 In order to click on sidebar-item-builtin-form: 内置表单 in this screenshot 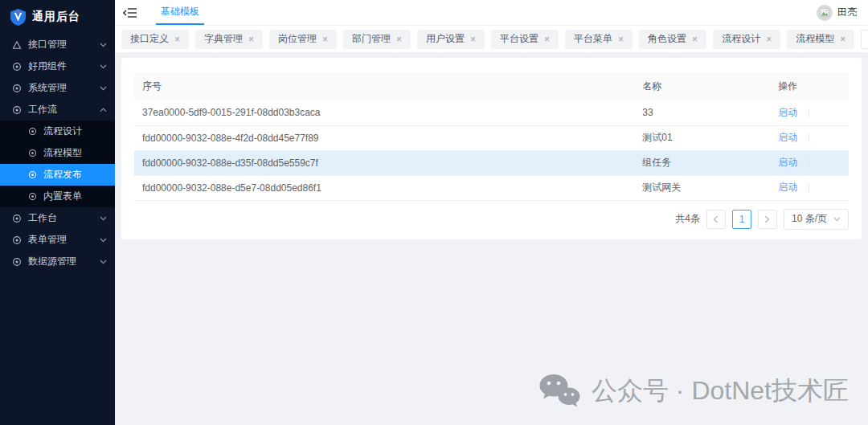, I will do `click(58, 196)`.